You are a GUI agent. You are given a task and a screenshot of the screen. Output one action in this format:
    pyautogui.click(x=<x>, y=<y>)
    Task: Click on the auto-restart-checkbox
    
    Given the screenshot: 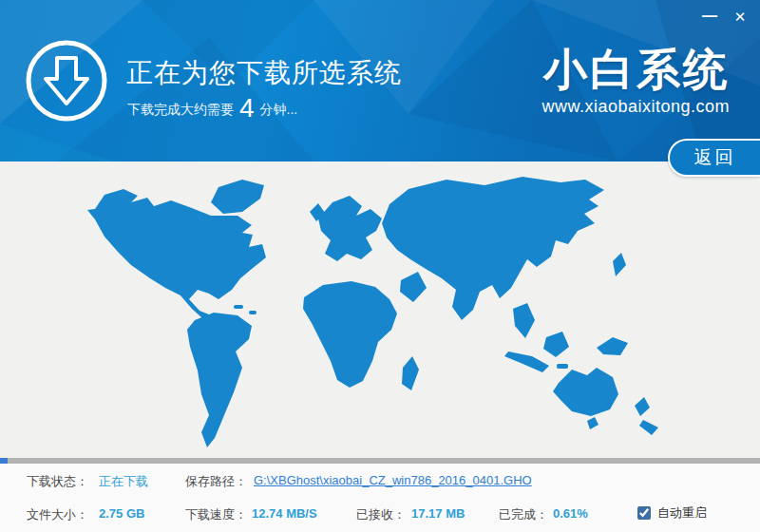 What is the action you would take?
    pyautogui.click(x=644, y=513)
    